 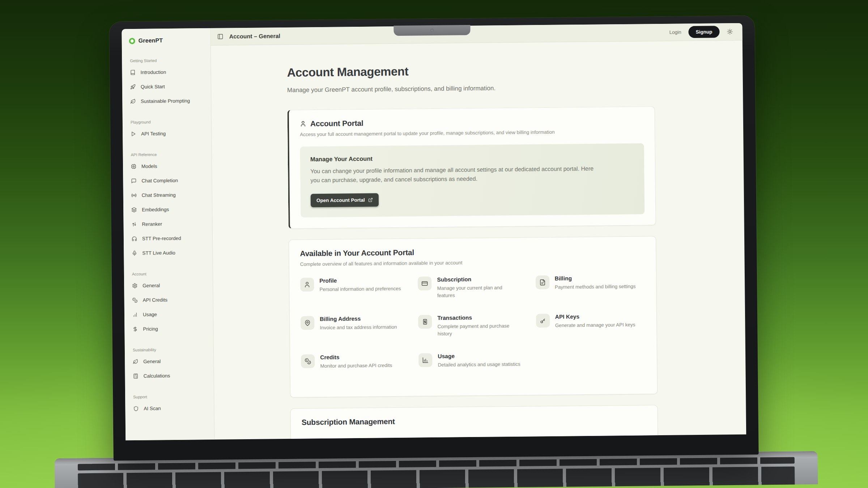 I want to click on sidebar-item-chat-completion: Chat Completion, so click(x=168, y=180).